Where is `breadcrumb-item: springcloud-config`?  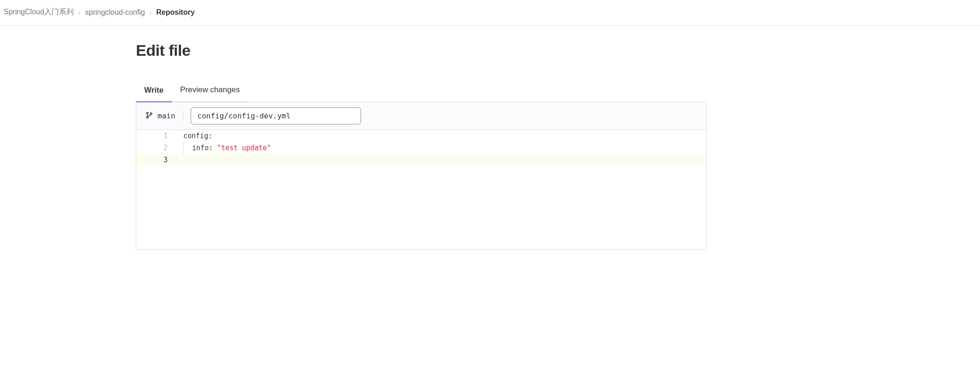 breadcrumb-item: springcloud-config is located at coordinates (115, 12).